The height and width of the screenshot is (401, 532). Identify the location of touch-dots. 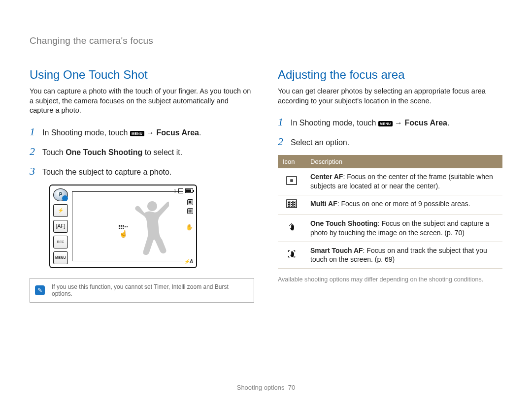
(123, 227).